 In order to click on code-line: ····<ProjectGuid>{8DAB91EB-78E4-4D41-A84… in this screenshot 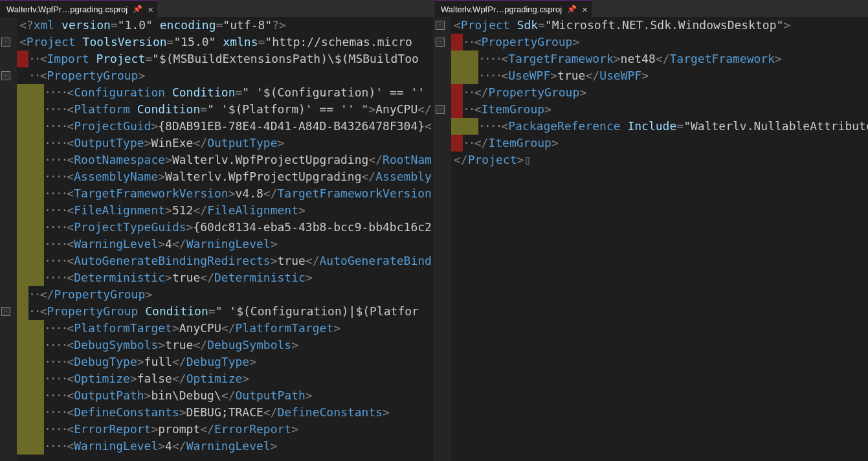, I will do `click(225, 126)`.